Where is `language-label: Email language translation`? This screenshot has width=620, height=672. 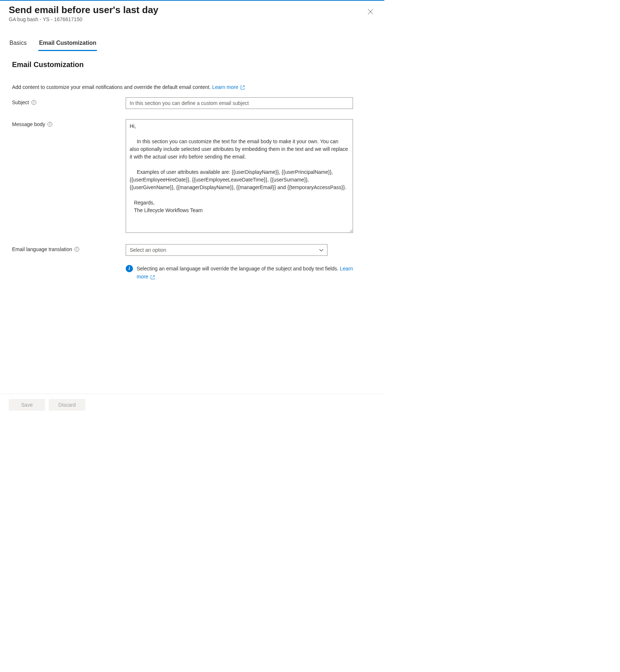 language-label: Email language translation is located at coordinates (42, 249).